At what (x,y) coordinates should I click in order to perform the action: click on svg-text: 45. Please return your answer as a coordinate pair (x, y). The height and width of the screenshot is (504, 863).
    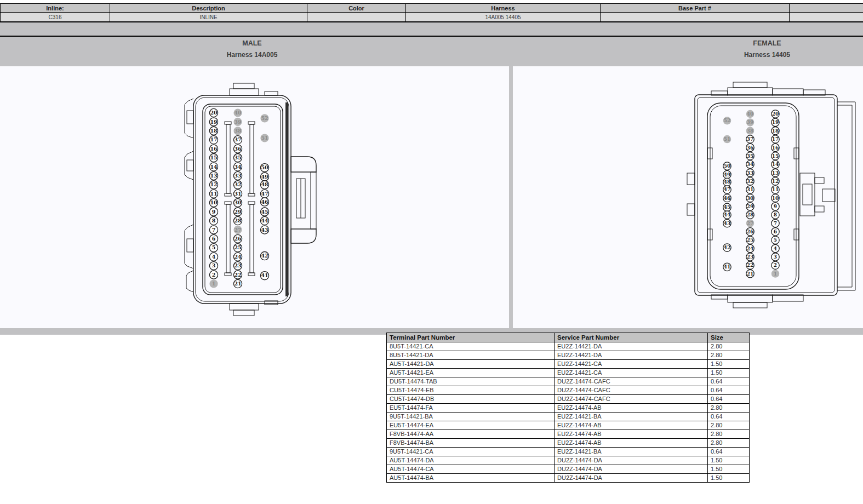
    Looking at the image, I should click on (264, 211).